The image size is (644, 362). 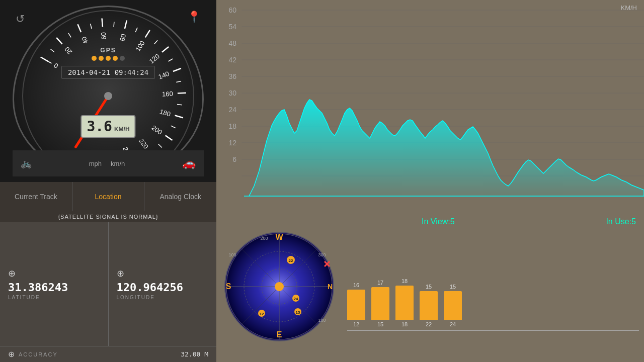 What do you see at coordinates (232, 60) in the screenshot?
I see `svg-text: 42` at bounding box center [232, 60].